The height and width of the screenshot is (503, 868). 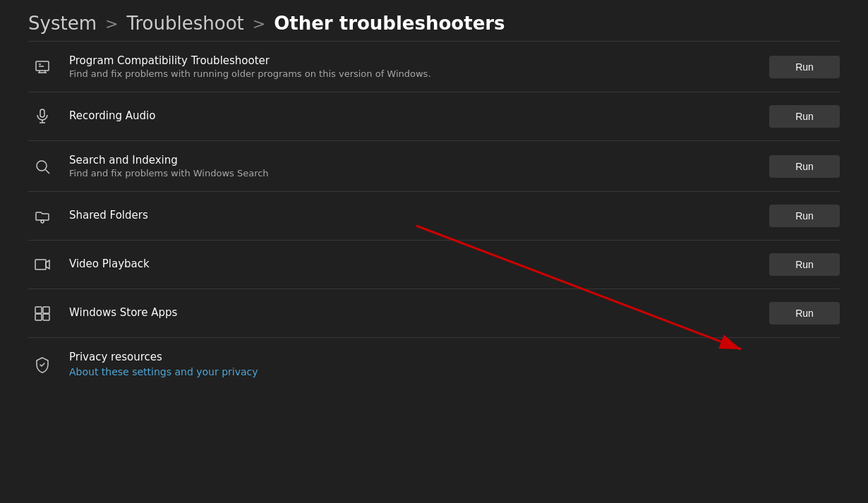 What do you see at coordinates (42, 216) in the screenshot?
I see `shared-folders-icon` at bounding box center [42, 216].